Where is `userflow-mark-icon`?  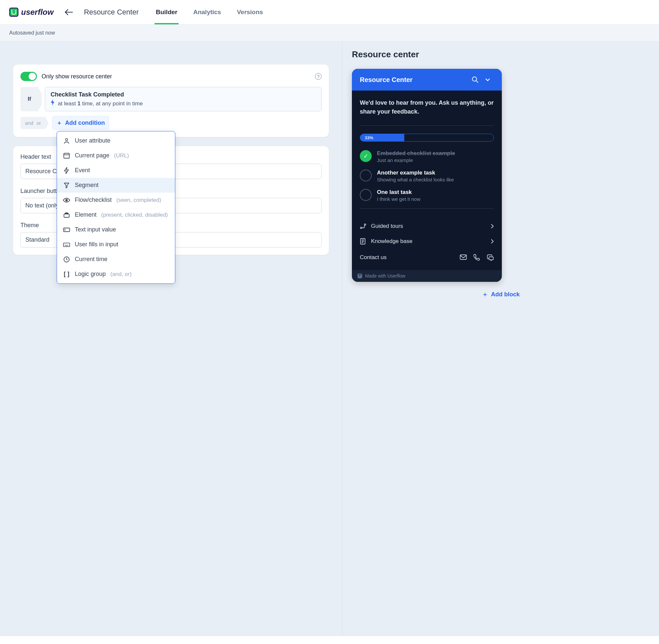 userflow-mark-icon is located at coordinates (360, 276).